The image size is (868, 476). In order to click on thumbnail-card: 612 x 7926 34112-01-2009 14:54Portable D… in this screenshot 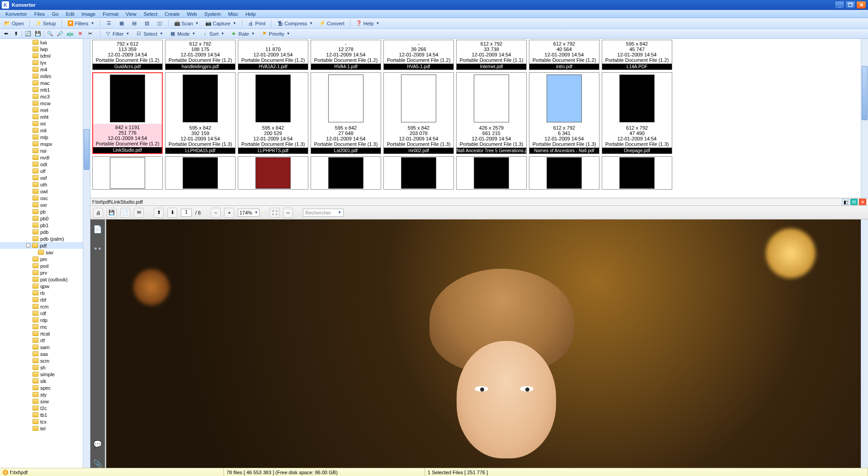, I will do `click(564, 113)`.